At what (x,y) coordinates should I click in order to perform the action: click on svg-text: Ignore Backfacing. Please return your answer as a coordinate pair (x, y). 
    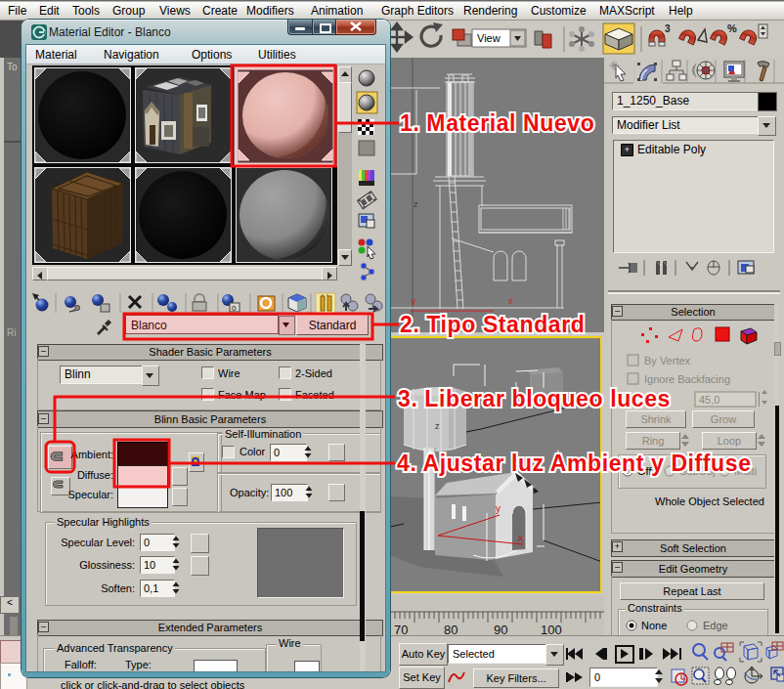
    Looking at the image, I should click on (687, 379).